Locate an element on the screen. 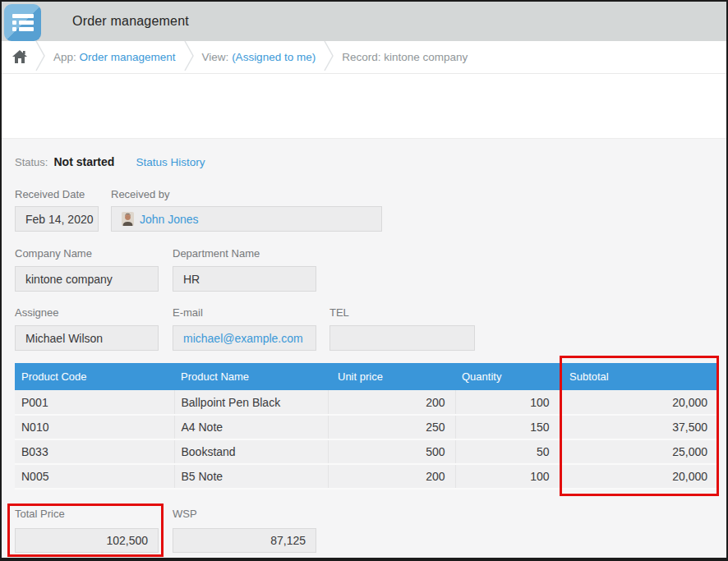 This screenshot has width=728, height=561. cell-product-code: P001 is located at coordinates (94, 402).